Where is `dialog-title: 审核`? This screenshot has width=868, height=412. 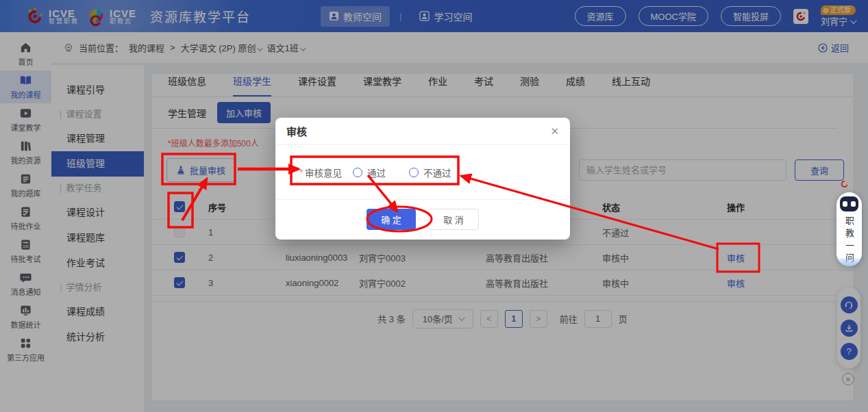
dialog-title: 审核 is located at coordinates (297, 131).